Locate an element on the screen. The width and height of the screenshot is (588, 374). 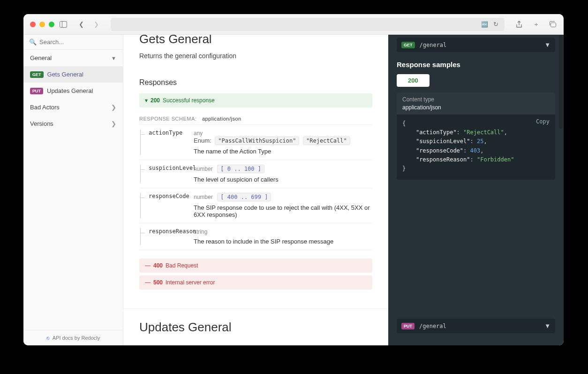
reload-icon: ↻ is located at coordinates (496, 24).